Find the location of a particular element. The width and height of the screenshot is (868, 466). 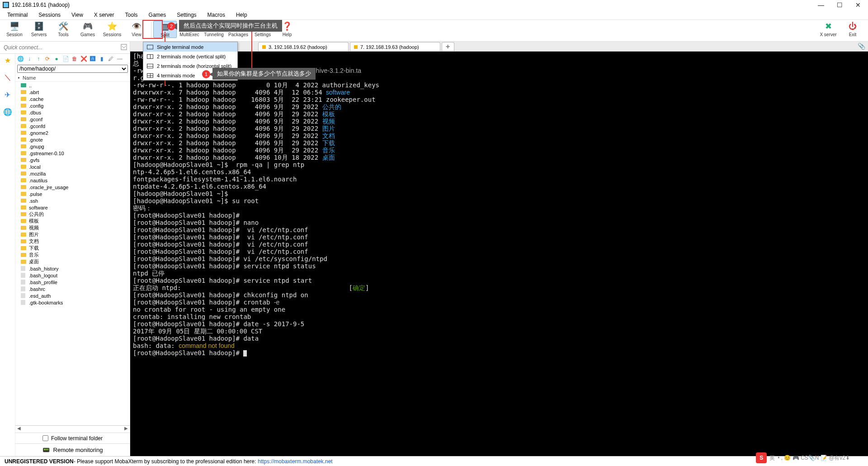

file-header: ▸ Name is located at coordinates (72, 78).